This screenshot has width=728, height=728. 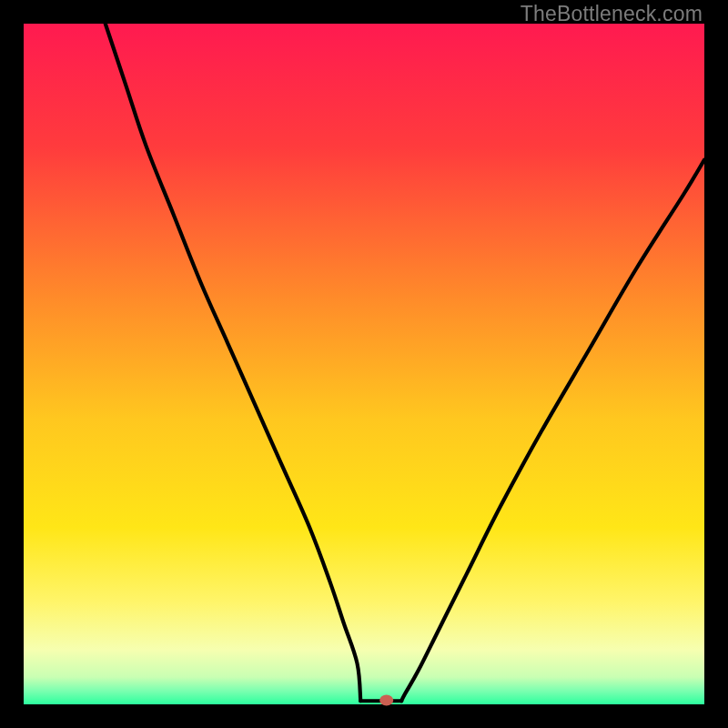 What do you see at coordinates (612, 15) in the screenshot?
I see `watermark-text: TheBottleneck.com` at bounding box center [612, 15].